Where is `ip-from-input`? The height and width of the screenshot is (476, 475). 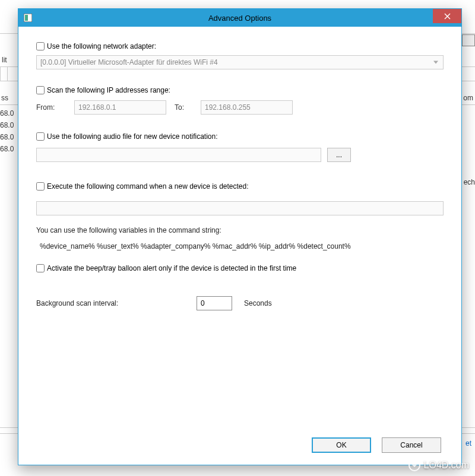 ip-from-input is located at coordinates (120, 107).